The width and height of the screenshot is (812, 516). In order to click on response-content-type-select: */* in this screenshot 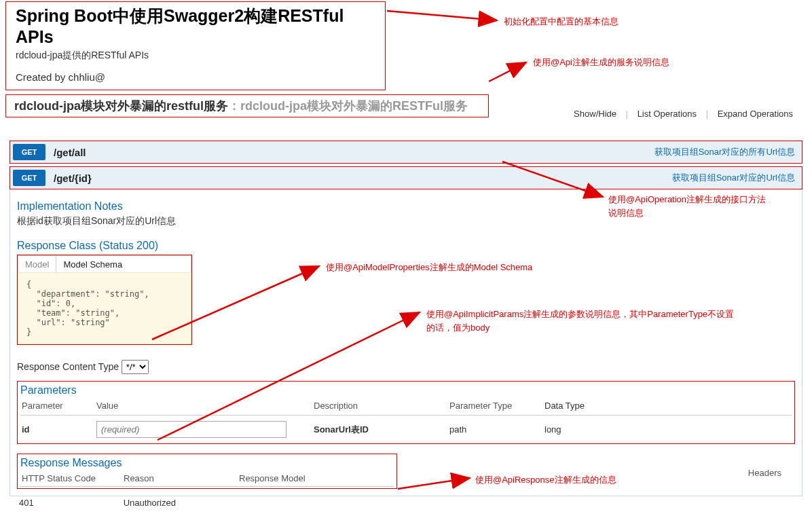, I will do `click(135, 367)`.